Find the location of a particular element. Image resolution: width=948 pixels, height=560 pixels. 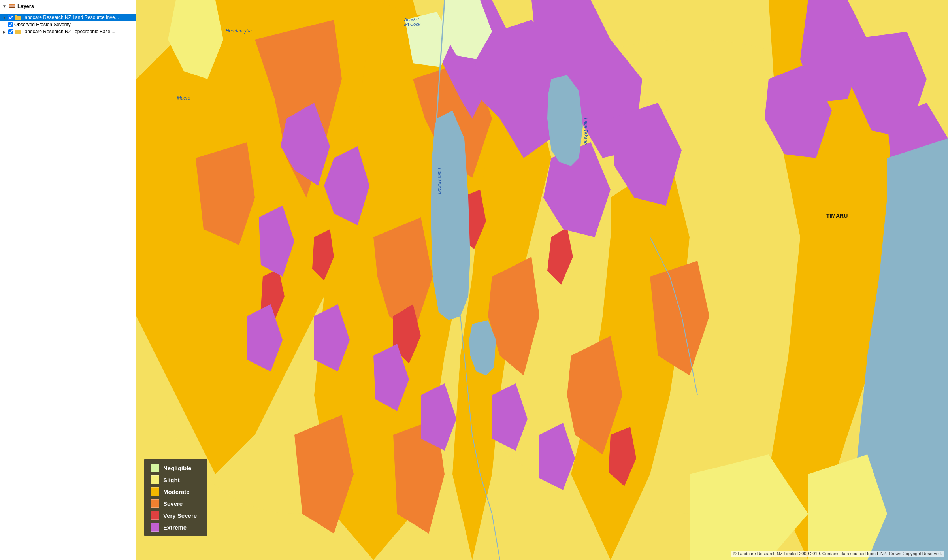

legend-label: Slight is located at coordinates (172, 480).